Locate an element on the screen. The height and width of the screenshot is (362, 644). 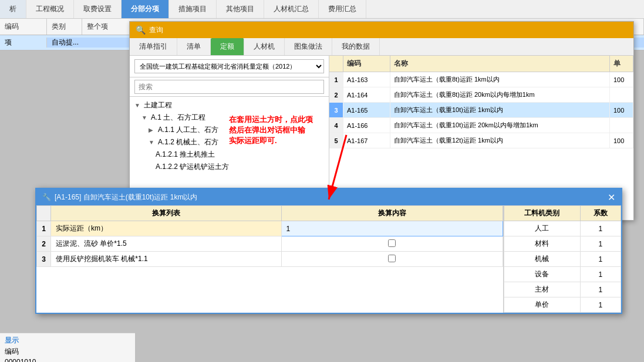
sub-dialog-icon: 🔧 is located at coordinates (47, 197).